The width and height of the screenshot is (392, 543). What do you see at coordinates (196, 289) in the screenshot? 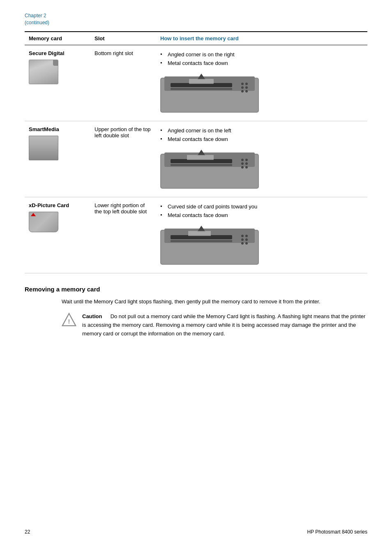
I see `removing-title: Removing a memory card` at bounding box center [196, 289].